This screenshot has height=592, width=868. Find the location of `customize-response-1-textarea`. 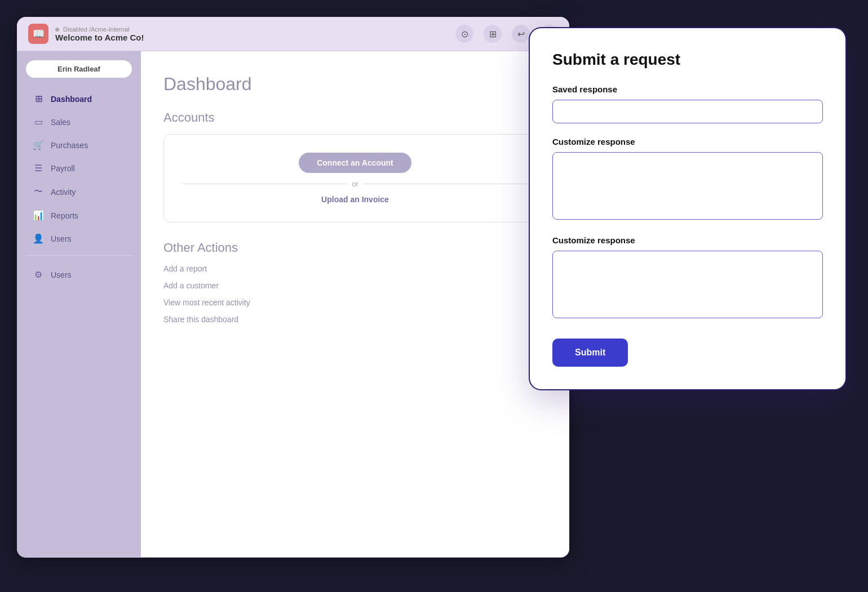

customize-response-1-textarea is located at coordinates (688, 186).